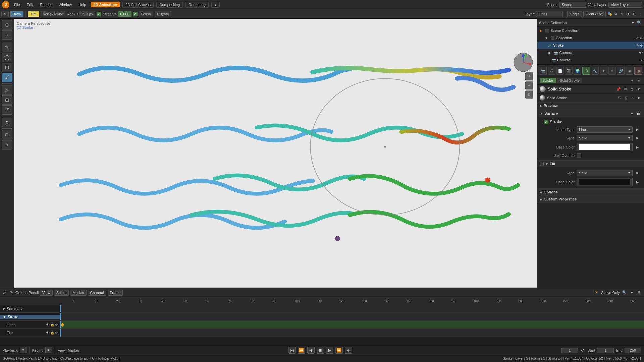 This screenshot has height=362, width=644. What do you see at coordinates (7, 100) in the screenshot?
I see `transform-tool: ⊞` at bounding box center [7, 100].